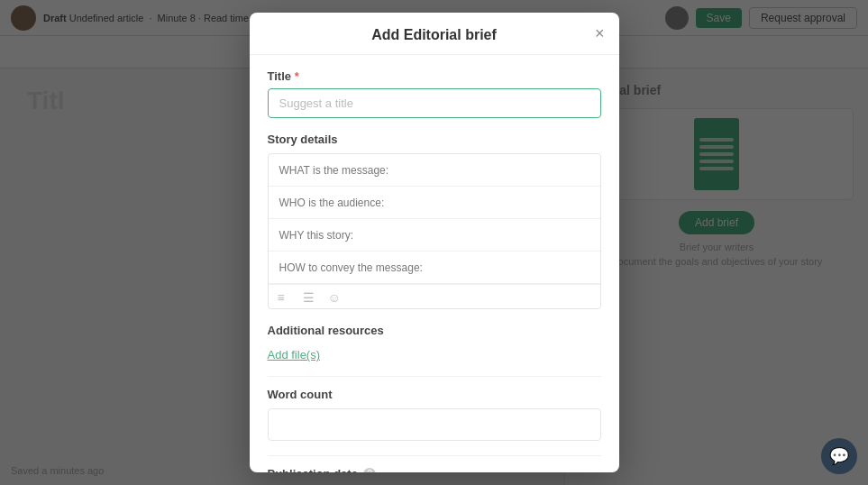 This screenshot has height=485, width=868. Describe the element at coordinates (839, 456) in the screenshot. I see `chat-icon: 💬` at that location.